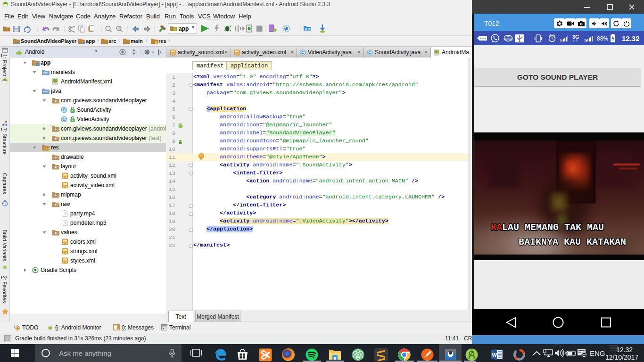 The height and width of the screenshot is (362, 644). What do you see at coordinates (561, 41) in the screenshot?
I see `svg-text: 1` at bounding box center [561, 41].